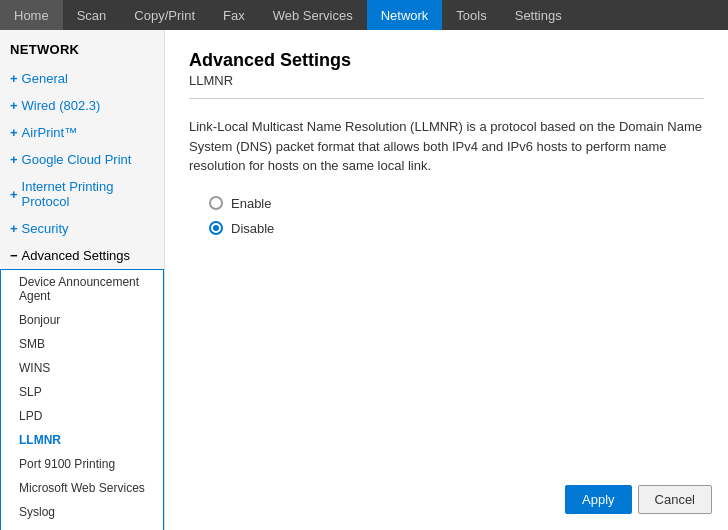  I want to click on nav-fax: Fax, so click(234, 15).